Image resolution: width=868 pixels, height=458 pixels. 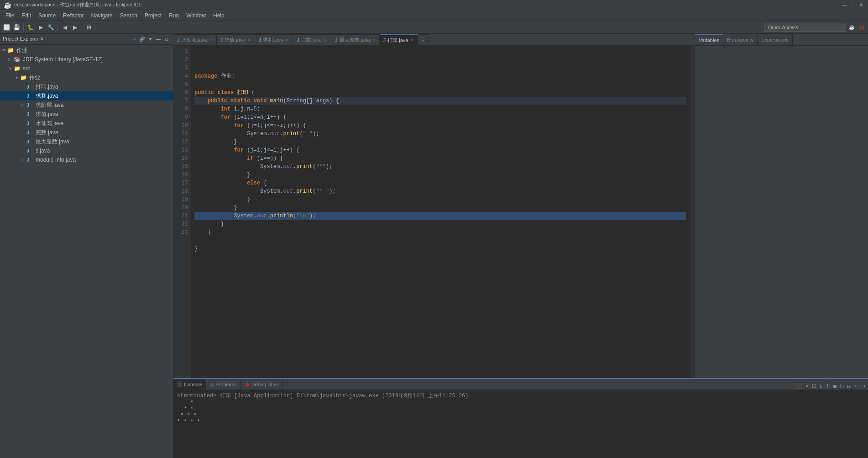 What do you see at coordinates (440, 183) in the screenshot?
I see `code-line: else {` at bounding box center [440, 183].